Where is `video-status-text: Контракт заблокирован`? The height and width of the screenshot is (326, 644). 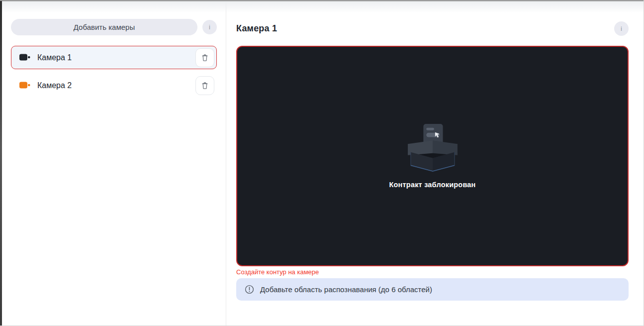
video-status-text: Контракт заблокирован is located at coordinates (432, 185).